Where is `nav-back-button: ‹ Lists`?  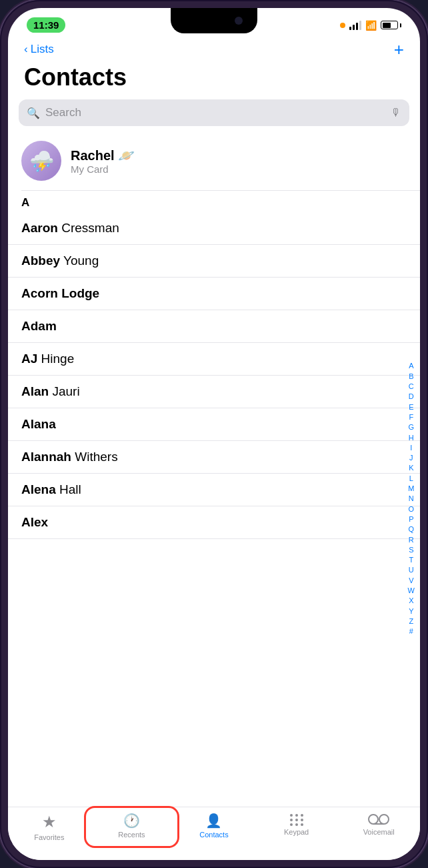
nav-back-button: ‹ Lists is located at coordinates (39, 49).